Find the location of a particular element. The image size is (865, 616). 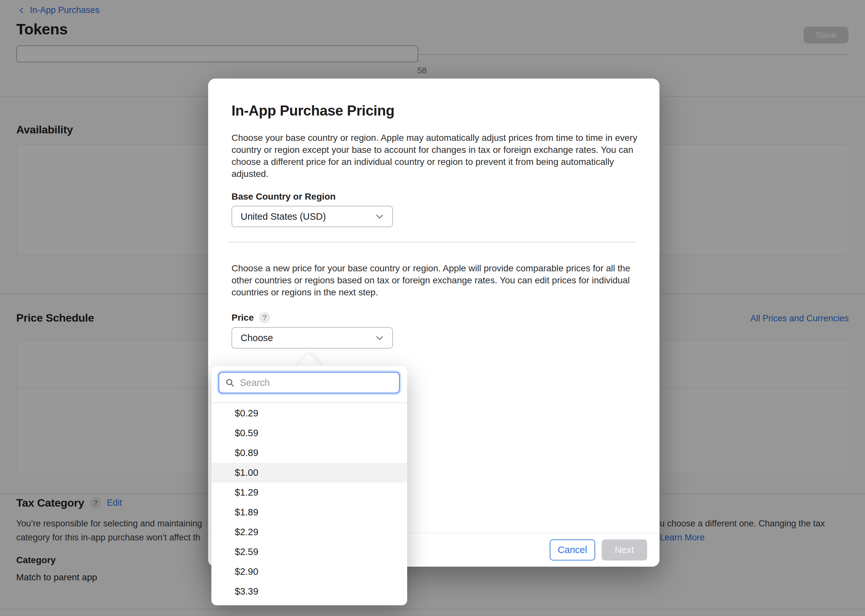

price-option: $2.59 is located at coordinates (309, 552).